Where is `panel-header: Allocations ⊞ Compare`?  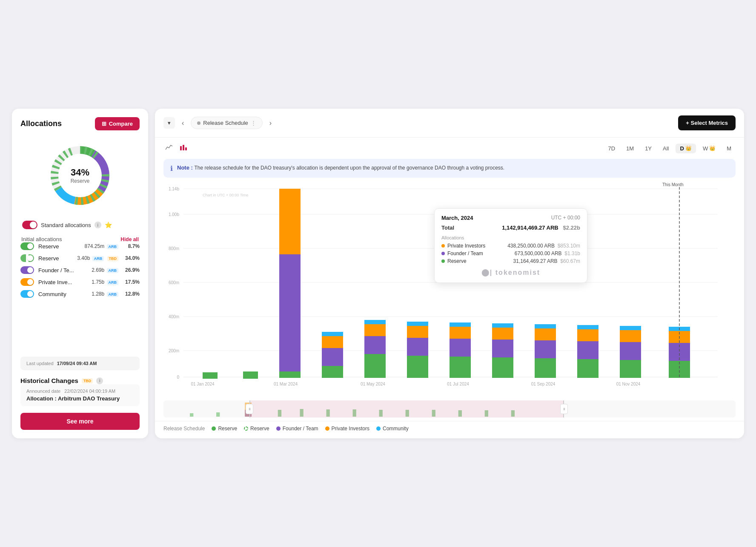 panel-header: Allocations ⊞ Compare is located at coordinates (80, 124).